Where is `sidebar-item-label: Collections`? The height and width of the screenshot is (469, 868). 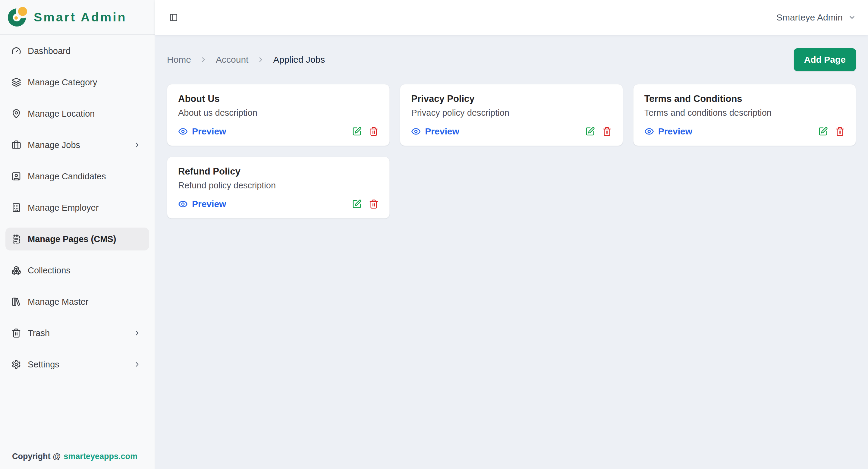
sidebar-item-label: Collections is located at coordinates (77, 271).